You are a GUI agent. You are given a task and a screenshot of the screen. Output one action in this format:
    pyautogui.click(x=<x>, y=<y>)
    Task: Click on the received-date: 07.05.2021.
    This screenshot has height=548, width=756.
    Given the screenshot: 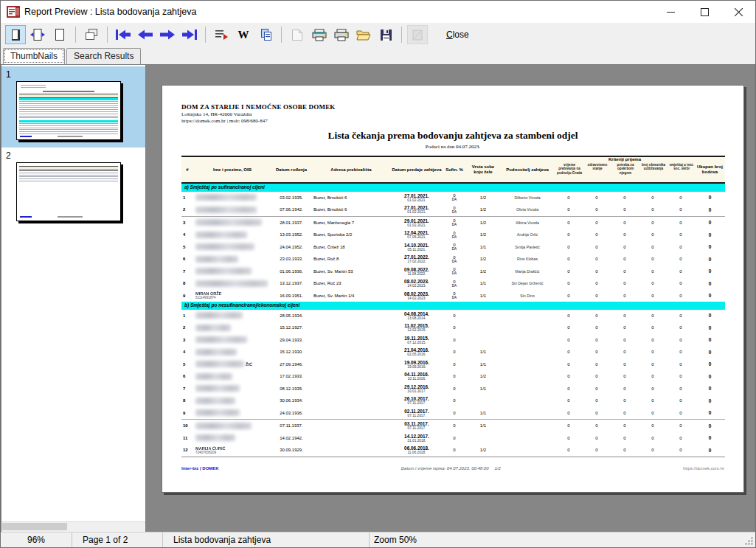 What is the action you would take?
    pyautogui.click(x=417, y=237)
    